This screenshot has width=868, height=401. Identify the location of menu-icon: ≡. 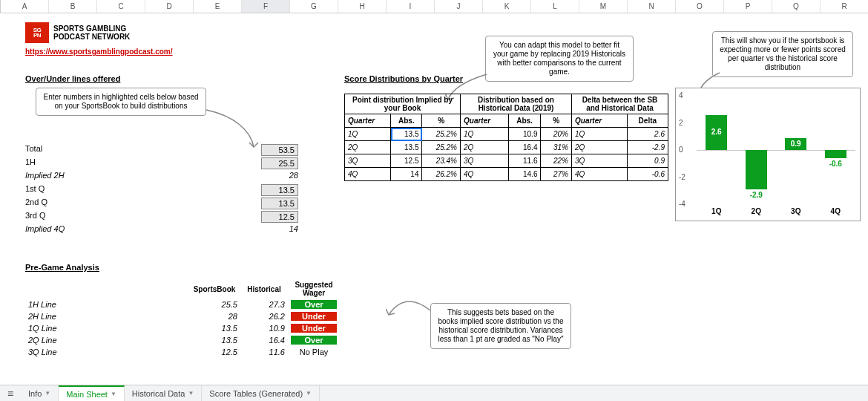
(10, 394).